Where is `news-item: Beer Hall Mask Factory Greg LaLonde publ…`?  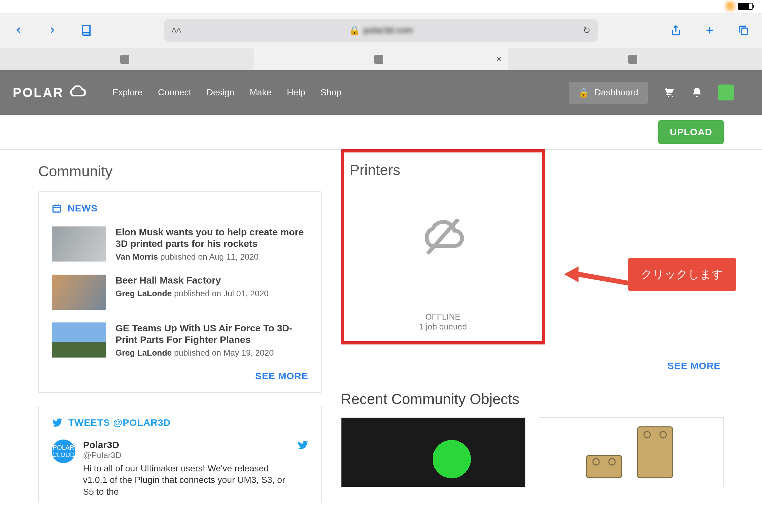
news-item: Beer Hall Mask Factory Greg LaLonde publ… is located at coordinates (180, 292).